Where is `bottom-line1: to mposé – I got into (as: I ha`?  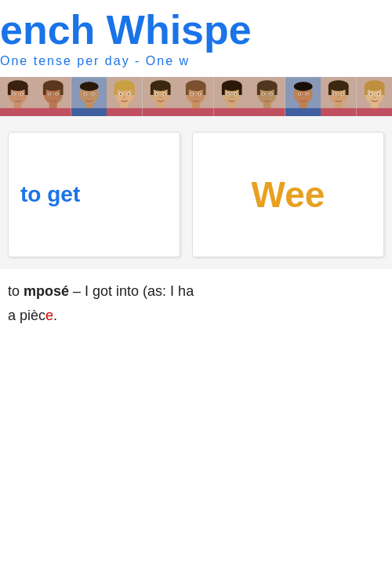 bottom-line1: to mposé – I got into (as: I ha is located at coordinates (196, 292).